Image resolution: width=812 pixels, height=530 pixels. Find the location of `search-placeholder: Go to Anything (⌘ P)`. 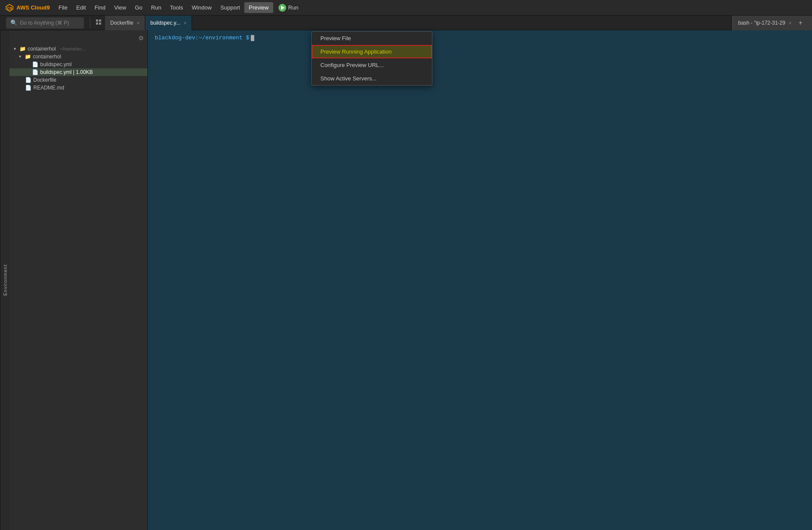

search-placeholder: Go to Anything (⌘ P) is located at coordinates (44, 23).